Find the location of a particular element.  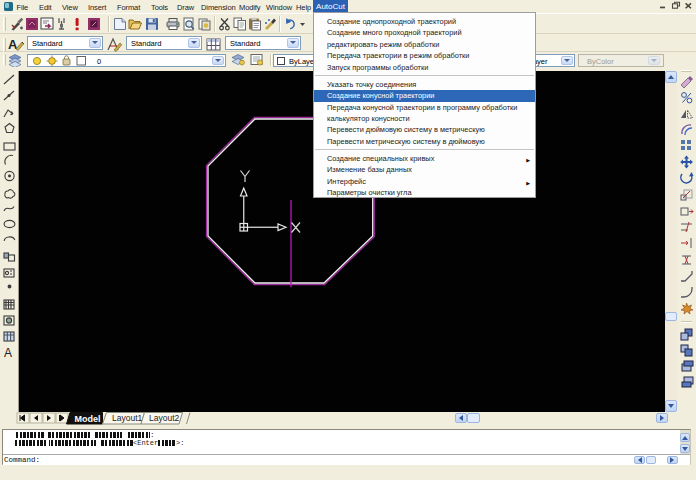

svg-text: A is located at coordinates (8, 353).